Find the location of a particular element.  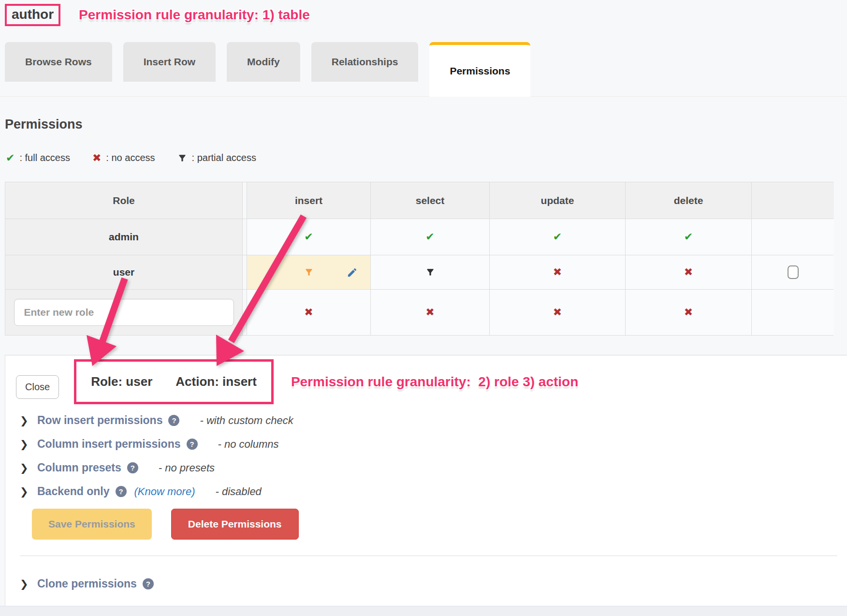

close-button: Close is located at coordinates (38, 387).